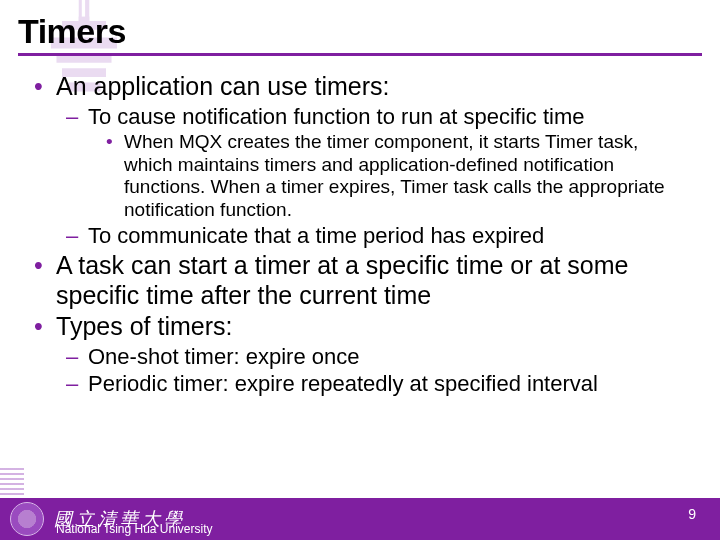  What do you see at coordinates (362, 280) in the screenshot?
I see `bullet-lvl1: A task can start a timer at a specific t…` at bounding box center [362, 280].